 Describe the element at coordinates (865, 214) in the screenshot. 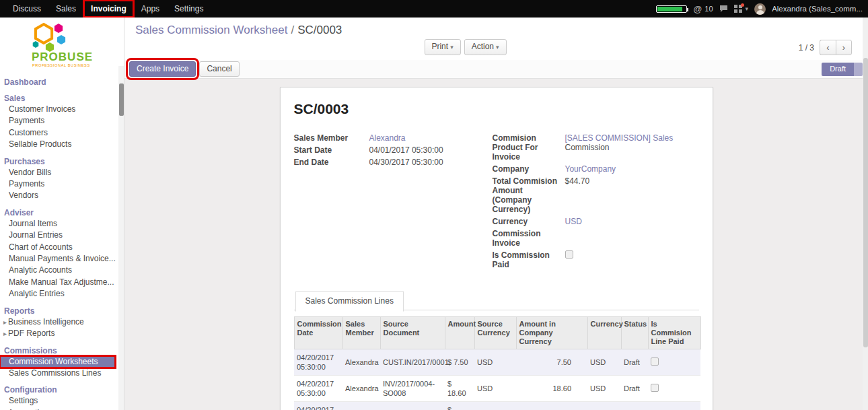

I see `main-scrollbar` at that location.